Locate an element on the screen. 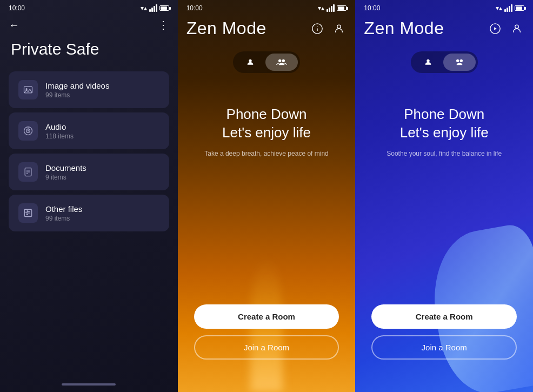 Image resolution: width=533 pixels, height=392 pixels. join-room-button-3: Join a Room is located at coordinates (444, 347).